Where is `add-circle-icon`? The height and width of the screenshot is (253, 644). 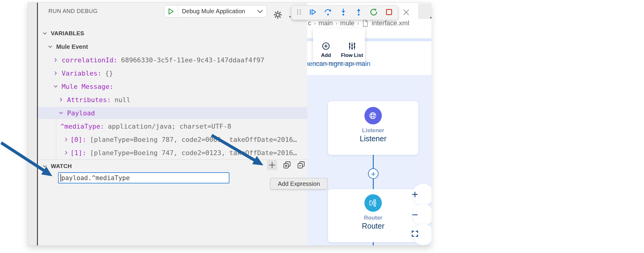
add-circle-icon is located at coordinates (326, 46).